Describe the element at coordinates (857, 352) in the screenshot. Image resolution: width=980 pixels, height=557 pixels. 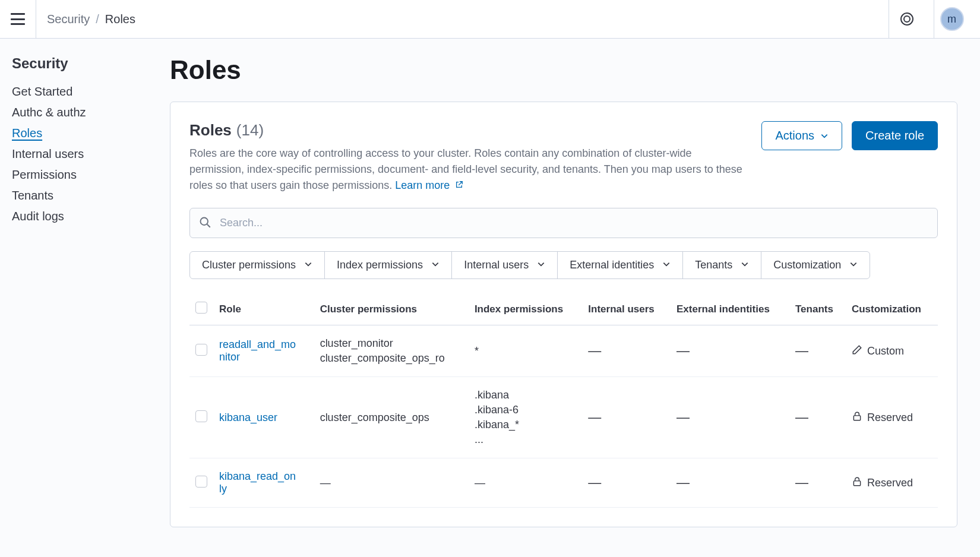
I see `pencil-icon` at that location.